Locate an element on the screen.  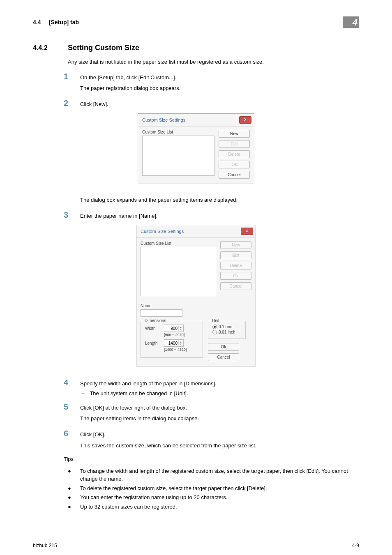
width-row: Width ▲▼ is located at coordinates (172, 328).